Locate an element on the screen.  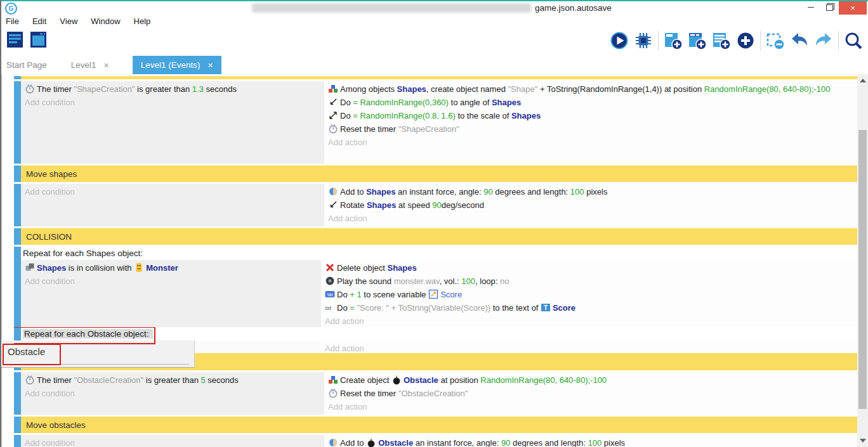
scroll-down-arrow-icon is located at coordinates (863, 441).